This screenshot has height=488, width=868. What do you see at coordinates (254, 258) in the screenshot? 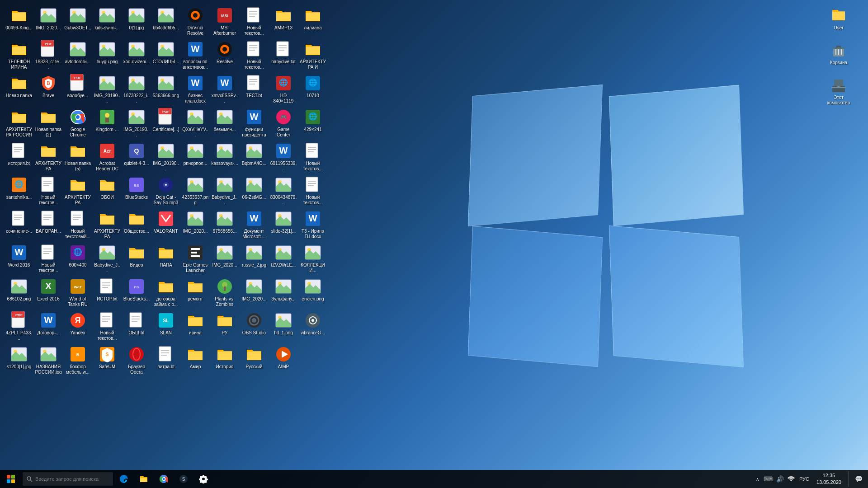
I see `desktop-icon-russie-2: russie_2.jpg` at bounding box center [254, 258].